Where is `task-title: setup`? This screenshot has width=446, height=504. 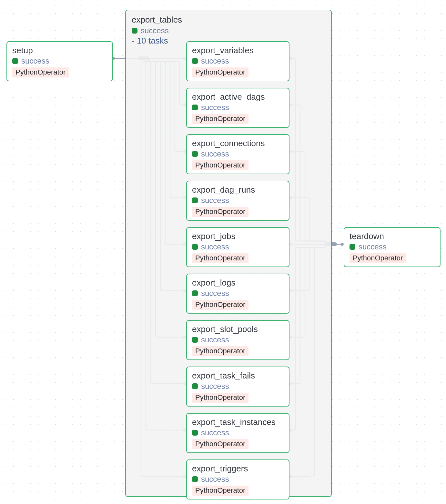 task-title: setup is located at coordinates (60, 50).